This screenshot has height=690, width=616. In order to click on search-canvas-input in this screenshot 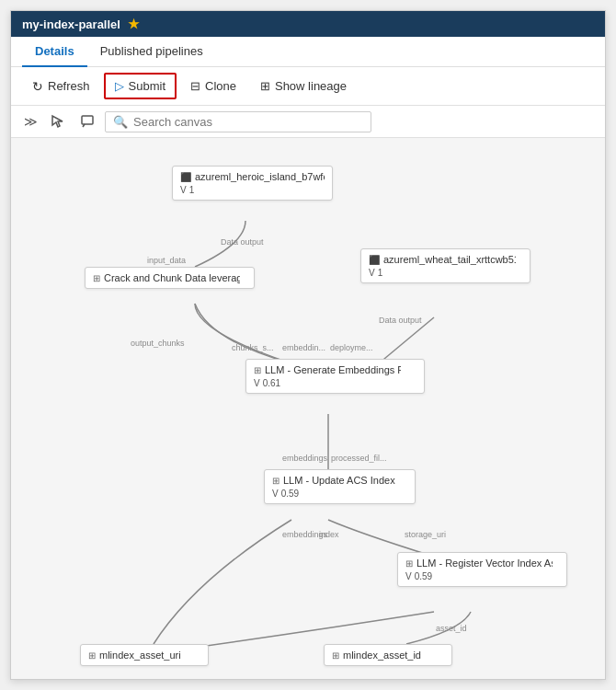, I will do `click(248, 121)`.